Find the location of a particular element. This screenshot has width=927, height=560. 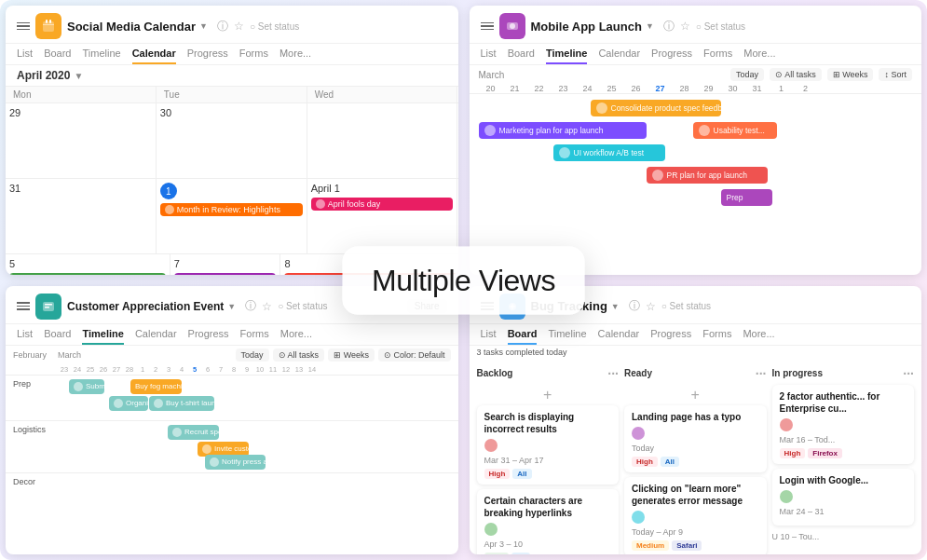

board-col-inprogress: In progress ··· 2 factor authentic... fo… is located at coordinates (844, 460).